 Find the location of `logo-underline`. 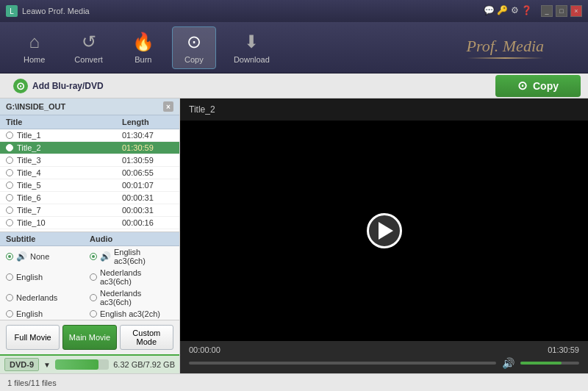

logo-underline is located at coordinates (506, 58).